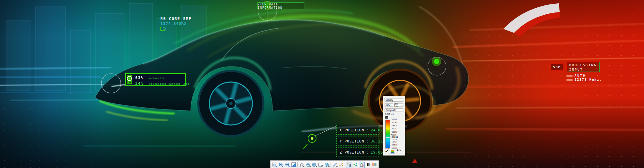  Describe the element at coordinates (312, 138) in the screenshot. I see `target-marker-dot` at that location.